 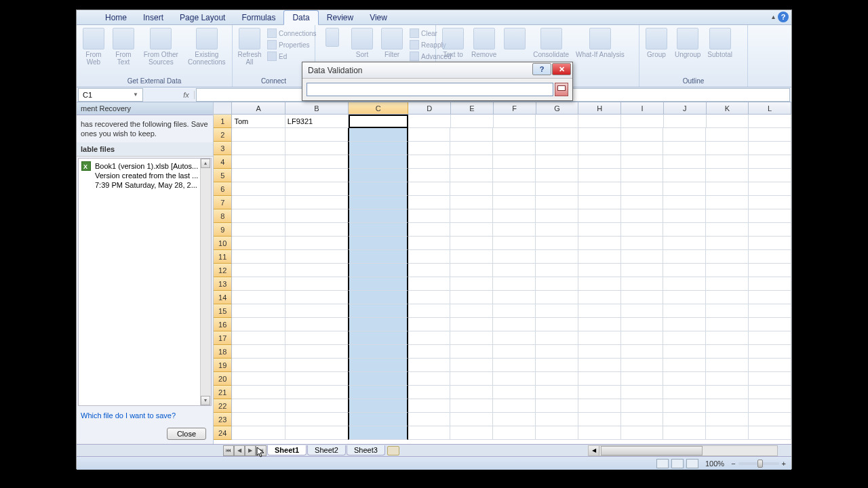 What do you see at coordinates (599, 298) in the screenshot?
I see `cell-H14` at bounding box center [599, 298].